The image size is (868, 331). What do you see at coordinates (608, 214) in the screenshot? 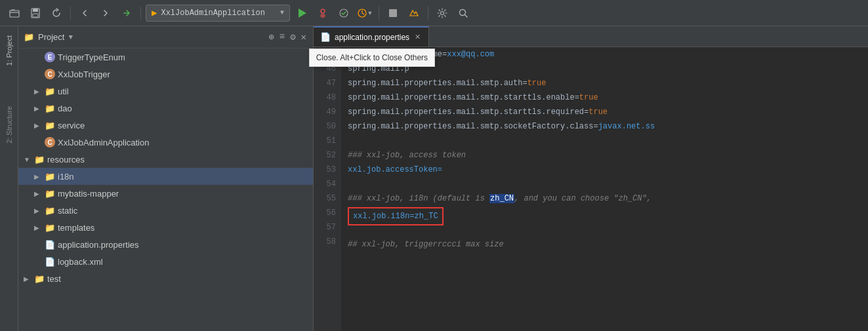
I see `code-line-56: xxl.job.i18n=zh_TC` at bounding box center [608, 214].